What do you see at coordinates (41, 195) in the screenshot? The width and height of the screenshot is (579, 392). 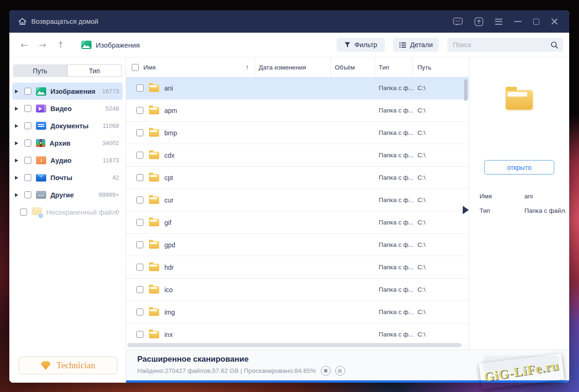 I see `other-files-icon` at bounding box center [41, 195].